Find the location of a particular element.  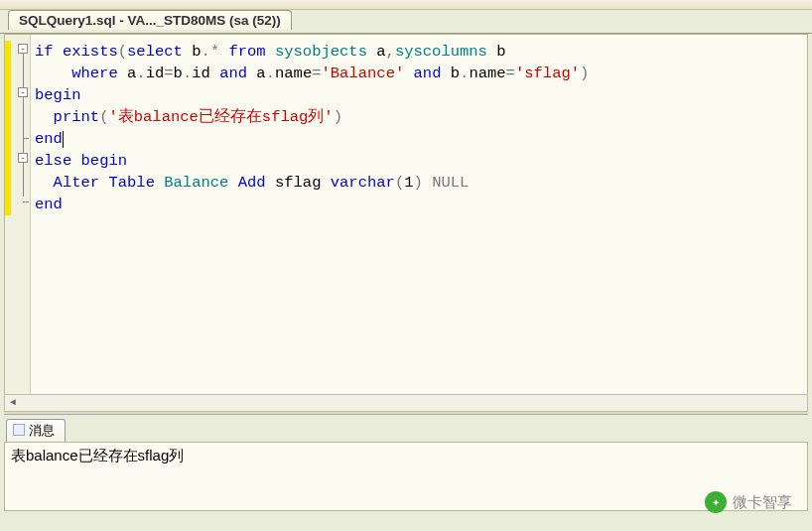

change-marker is located at coordinates (8, 128).